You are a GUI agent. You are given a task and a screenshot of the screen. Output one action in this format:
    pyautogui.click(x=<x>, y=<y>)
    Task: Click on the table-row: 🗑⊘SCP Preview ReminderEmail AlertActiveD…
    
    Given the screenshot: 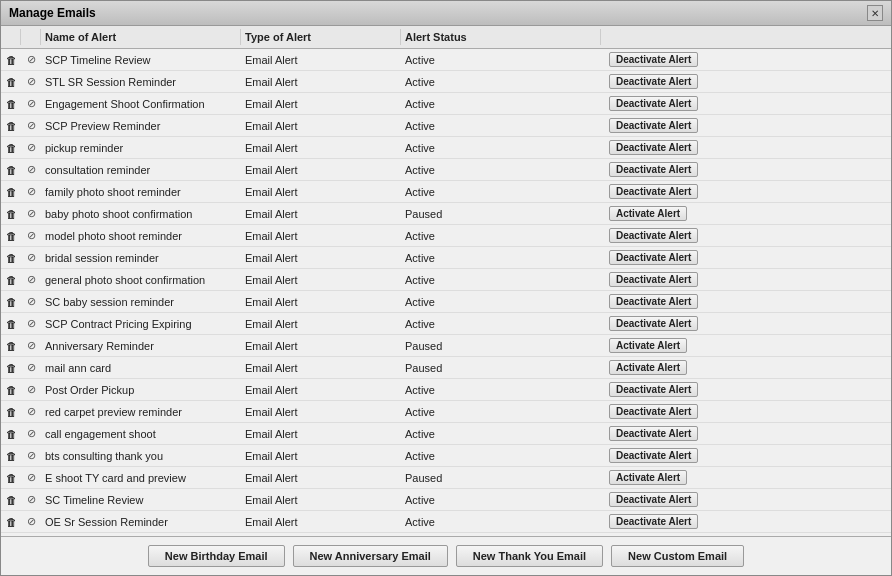 What is the action you would take?
    pyautogui.click(x=446, y=126)
    